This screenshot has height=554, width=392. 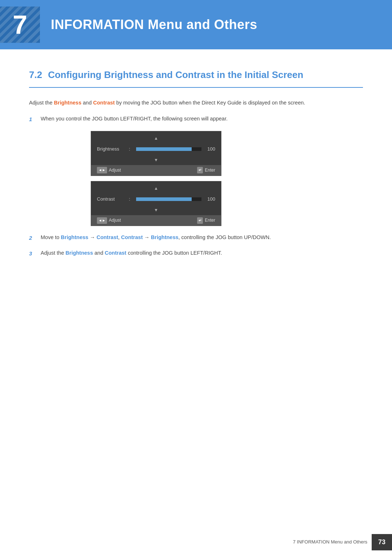 I want to click on step3-contrast: Contrast, so click(x=116, y=253).